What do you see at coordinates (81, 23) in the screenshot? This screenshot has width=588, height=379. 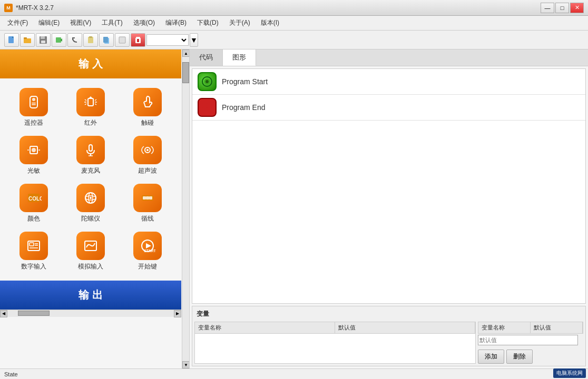 I see `menu-view: 视图(V)` at bounding box center [81, 23].